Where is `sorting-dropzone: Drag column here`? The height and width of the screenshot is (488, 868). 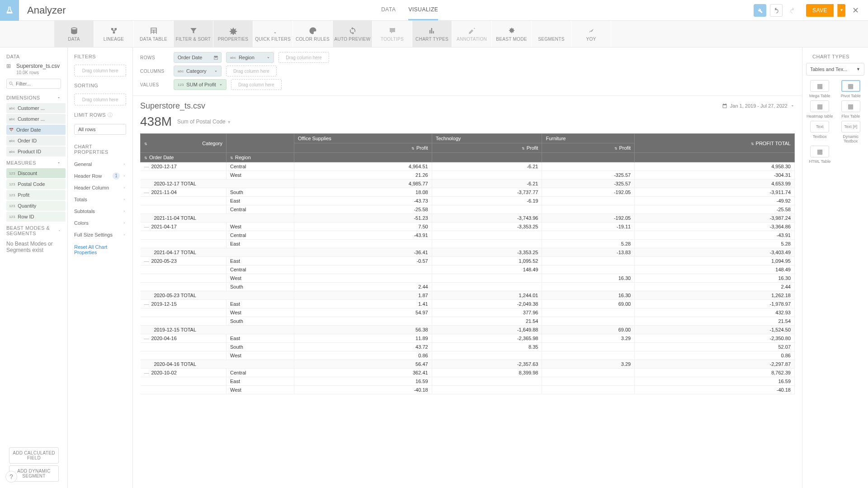
sorting-dropzone: Drag column here is located at coordinates (100, 99).